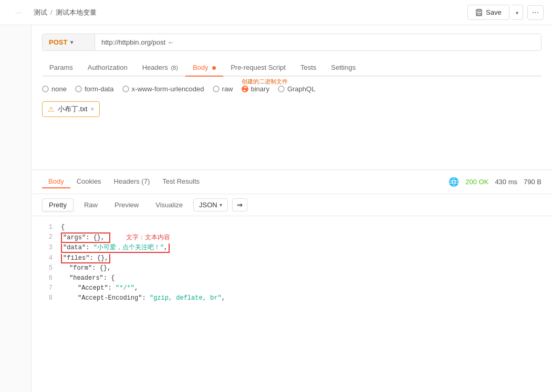 This screenshot has height=392, width=552. Describe the element at coordinates (40, 13) in the screenshot. I see `breadcrumb-test: 测试` at that location.